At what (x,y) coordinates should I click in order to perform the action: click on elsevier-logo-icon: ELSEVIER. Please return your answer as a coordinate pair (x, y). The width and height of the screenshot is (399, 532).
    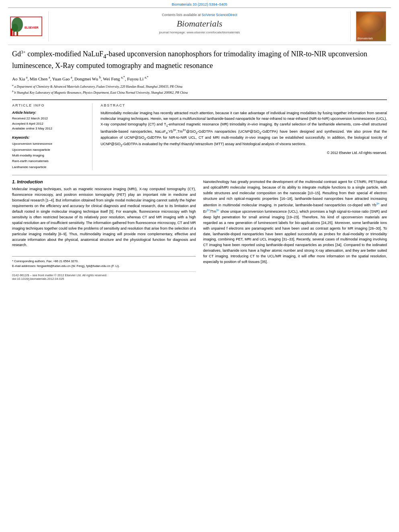
    Looking at the image, I should click on (26, 27).